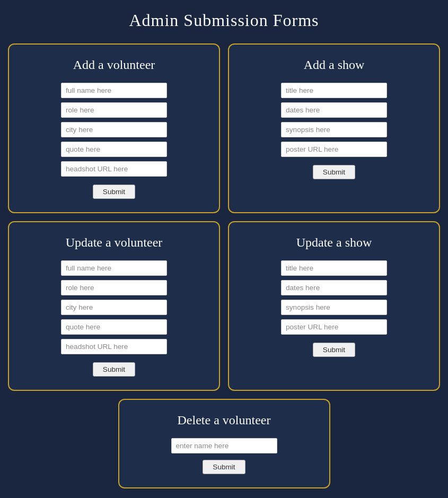  Describe the element at coordinates (114, 192) in the screenshot. I see `add-volunteer-submit-button: Submit` at that location.